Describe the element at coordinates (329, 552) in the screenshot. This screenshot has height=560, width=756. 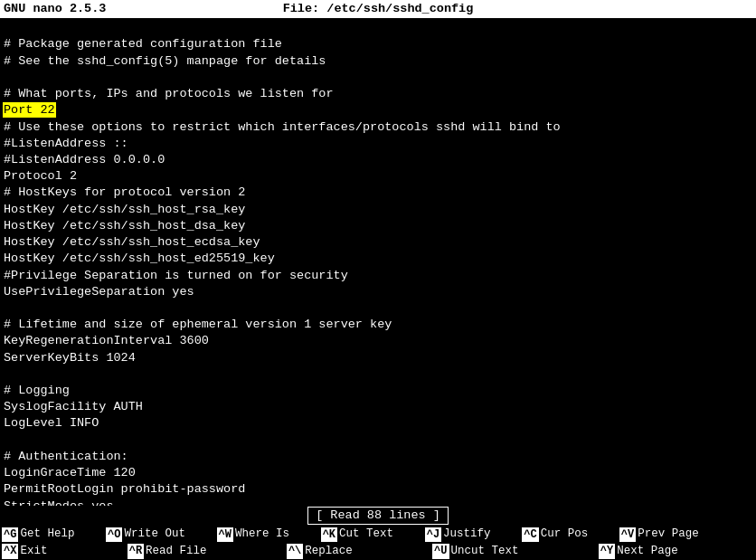
I see `shortcut-label: Replace` at that location.